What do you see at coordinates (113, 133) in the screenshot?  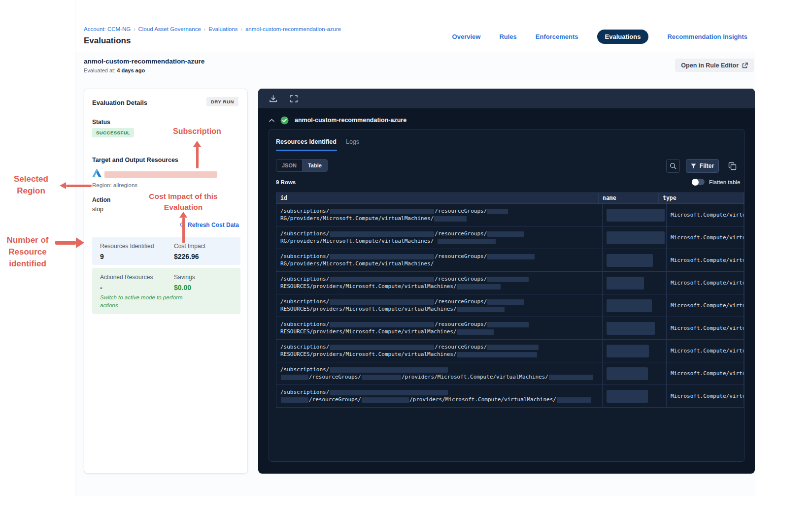 I see `status-badge: SUCCESSFUL` at bounding box center [113, 133].